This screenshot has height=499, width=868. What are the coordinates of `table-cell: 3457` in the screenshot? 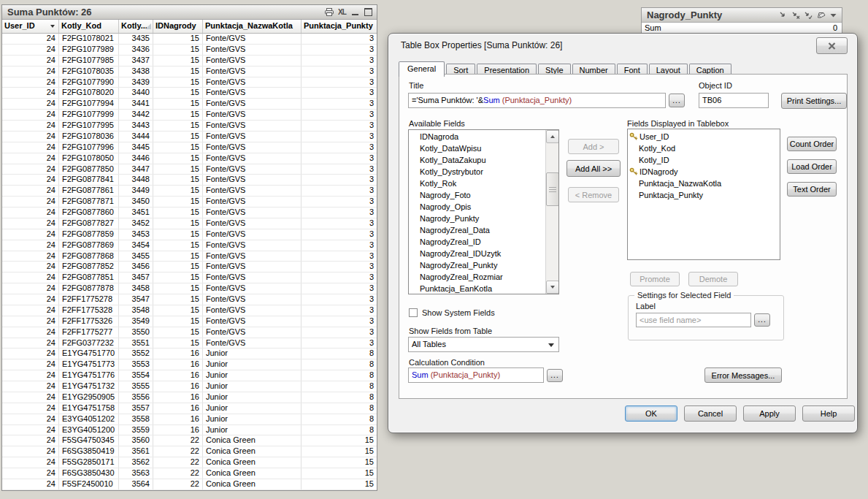 It's located at (136, 278).